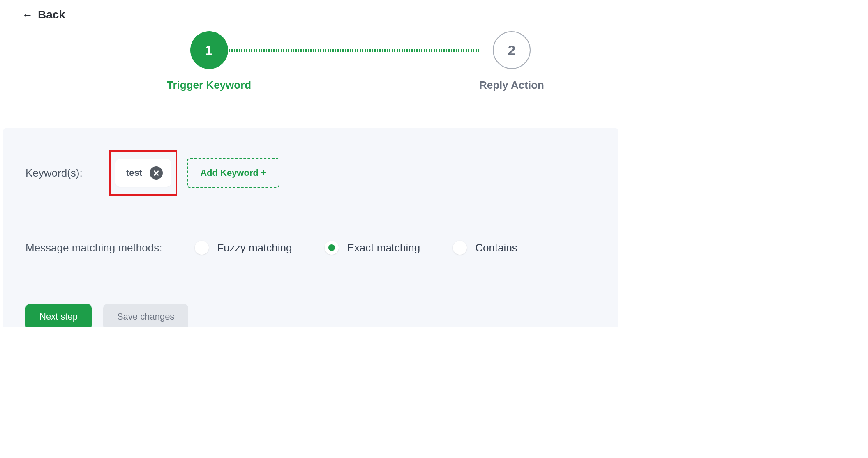 The image size is (868, 458). I want to click on radio-label: Fuzzy matching, so click(254, 248).